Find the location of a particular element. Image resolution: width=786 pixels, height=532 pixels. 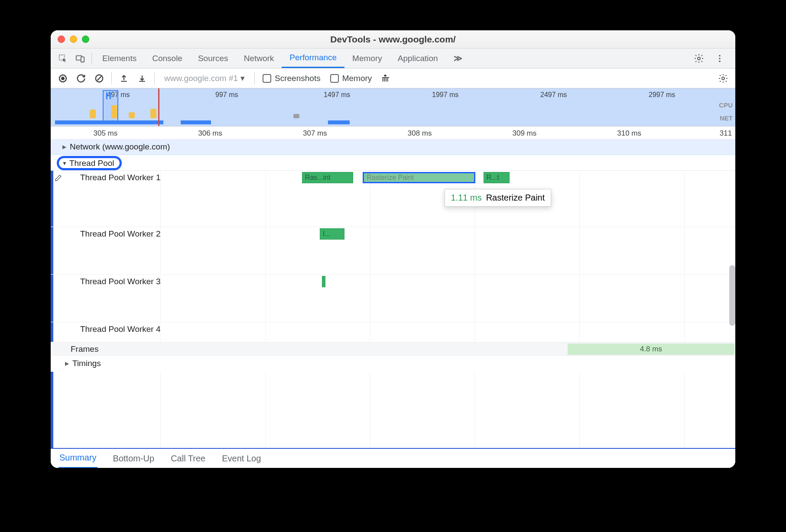

disclosure-down-icon: ▼ is located at coordinates (65, 163).